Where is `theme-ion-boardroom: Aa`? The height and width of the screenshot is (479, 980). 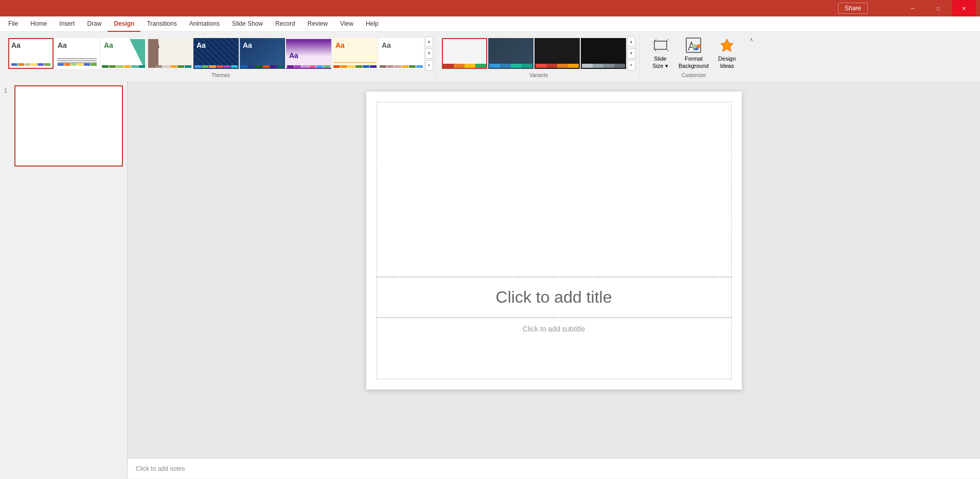
theme-ion-boardroom: Aa is located at coordinates (262, 53).